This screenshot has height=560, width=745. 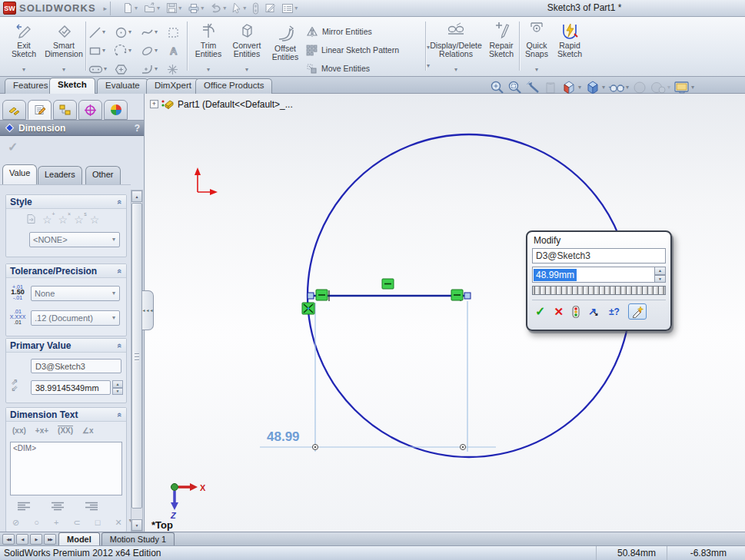 I want to click on reverse-direction-button: ↗↘, so click(x=594, y=312).